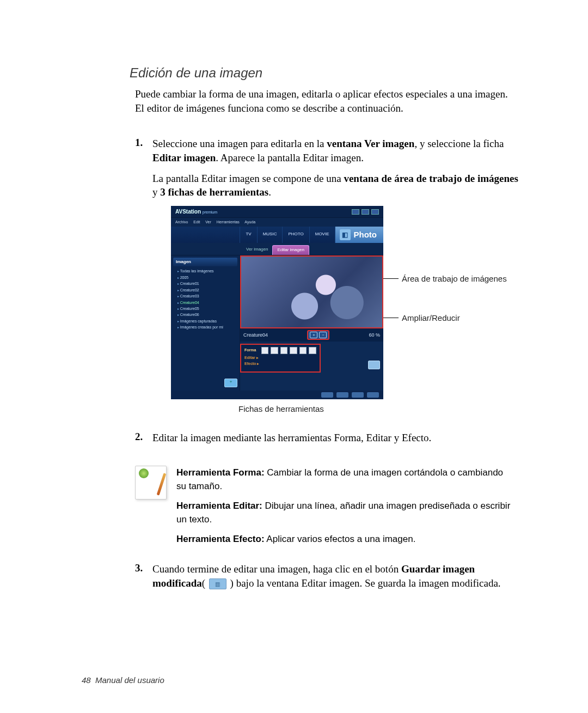 The image size is (588, 713). What do you see at coordinates (207, 283) in the screenshot?
I see `sidebar-item: Creature01` at bounding box center [207, 283].